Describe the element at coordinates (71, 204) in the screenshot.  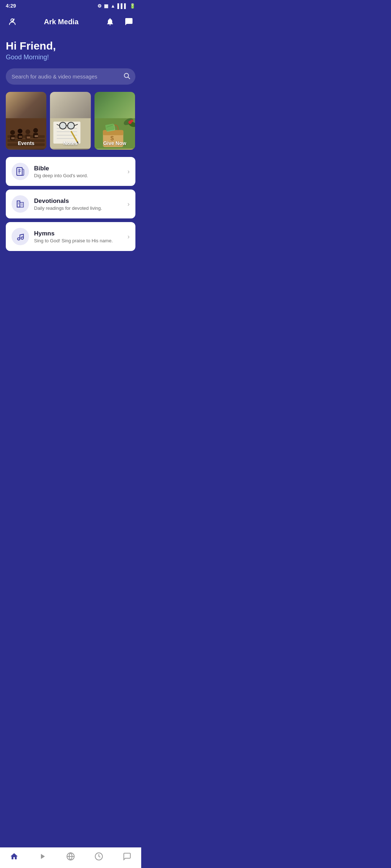
I see `menu-items-section: Bible Dig deep into God's word. › Devoti…` at that location.